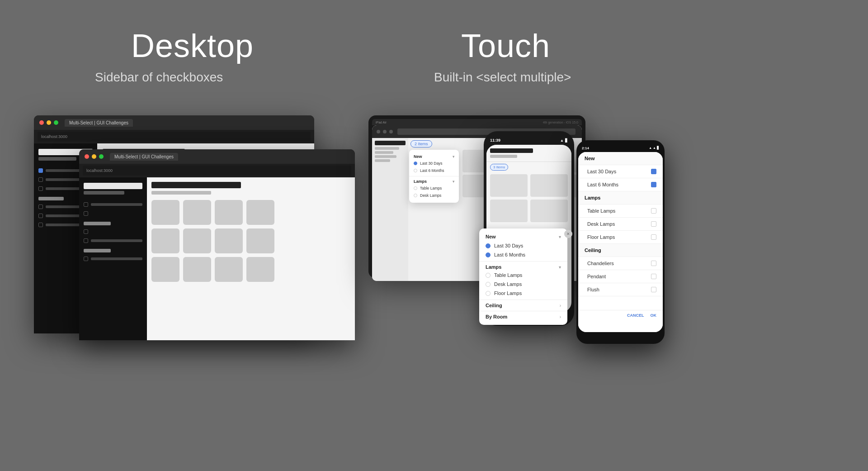  Describe the element at coordinates (499, 167) in the screenshot. I see `items-badge-iphone: 3 Items` at that location.